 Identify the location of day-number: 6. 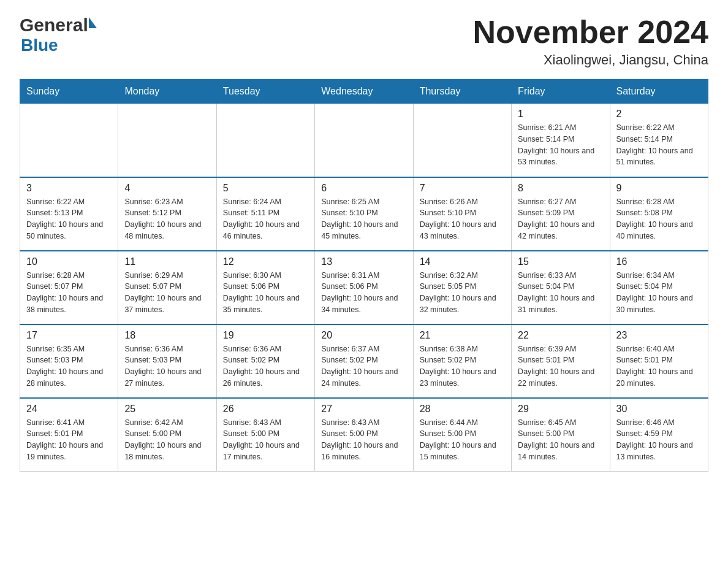
(364, 188).